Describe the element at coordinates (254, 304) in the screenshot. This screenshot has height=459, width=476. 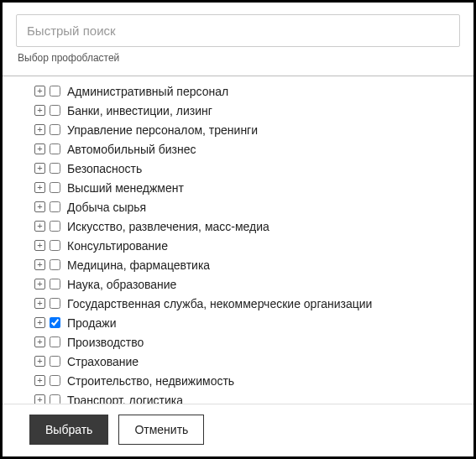
I see `list-item: +Государственная служба, некоммерческие …` at that location.